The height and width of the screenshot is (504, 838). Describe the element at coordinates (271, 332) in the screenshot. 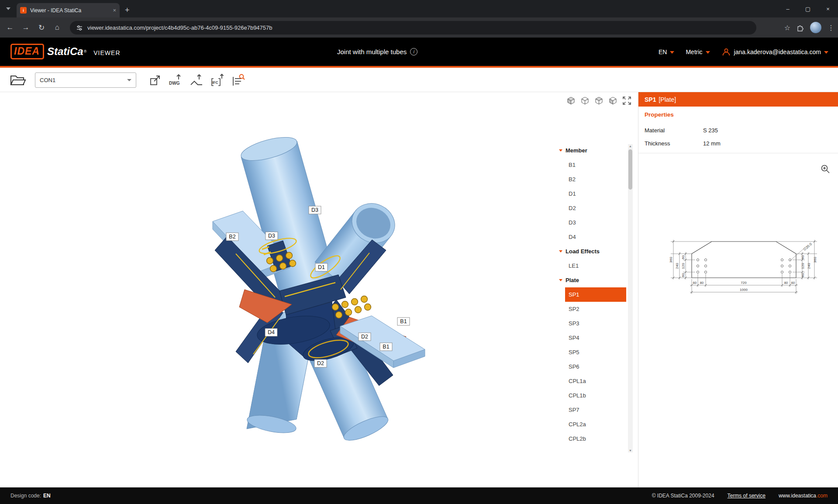

I see `svg-text: D4` at that location.